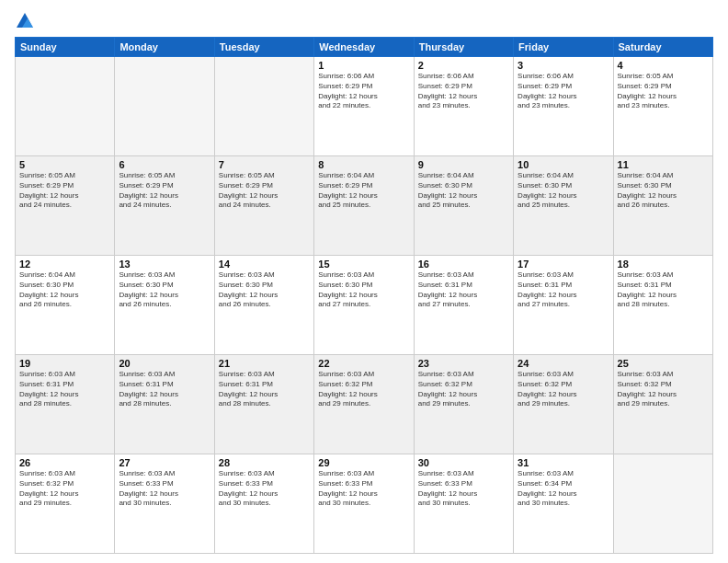  What do you see at coordinates (463, 206) in the screenshot?
I see `calendar-cell: 9Sunrise: 6:04 AM Sunset: 6:30 PM Daylig…` at bounding box center [463, 206].